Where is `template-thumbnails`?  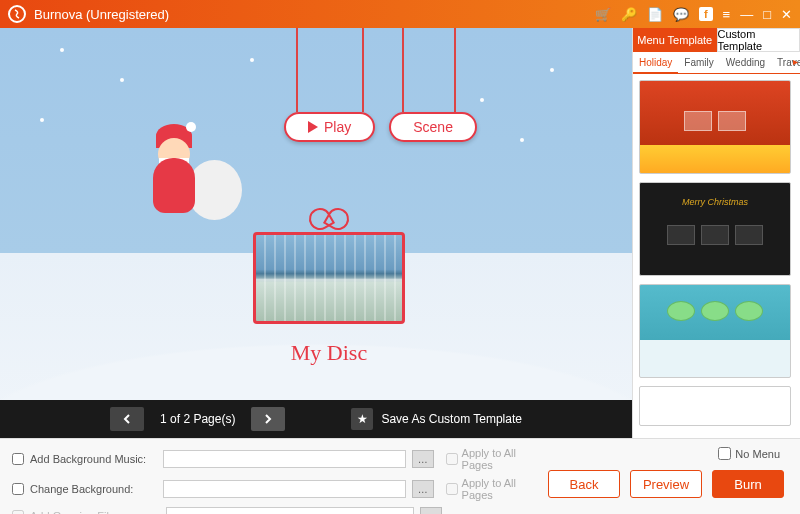
template-thumbnails is located at coordinates (716, 256).